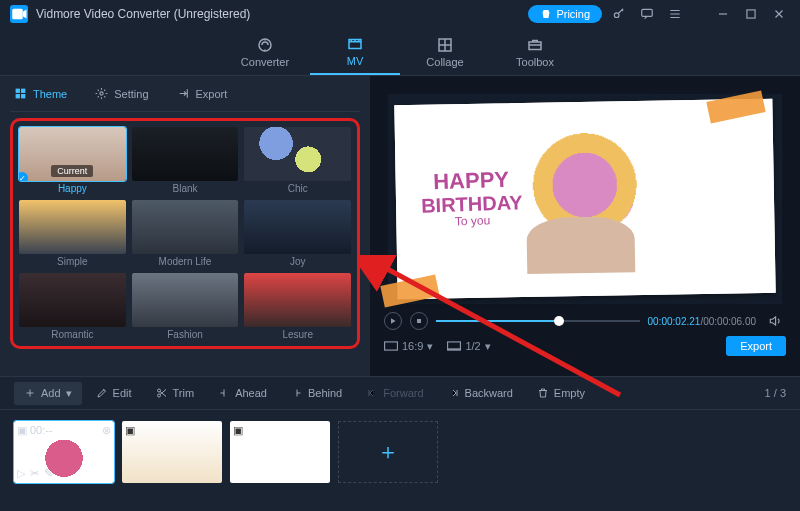 This screenshot has width=800, height=511. Describe the element at coordinates (355, 44) in the screenshot. I see `mv-icon` at that location.